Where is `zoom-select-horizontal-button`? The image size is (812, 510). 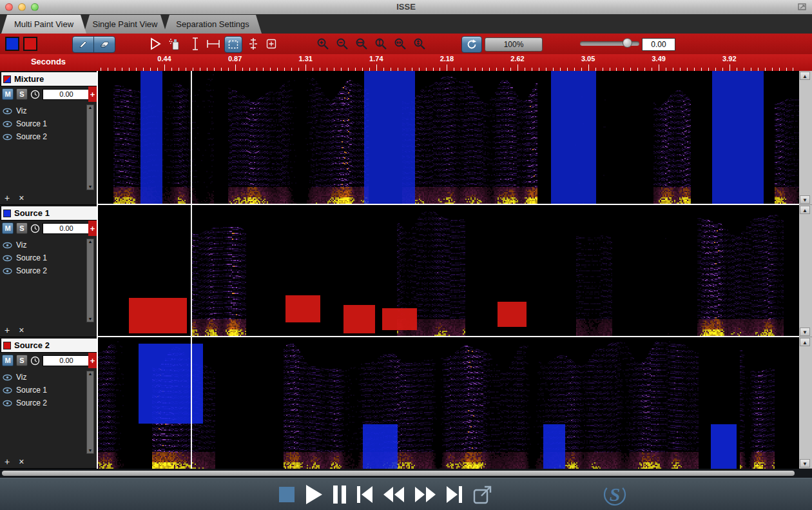
zoom-select-horizontal-button is located at coordinates (362, 44).